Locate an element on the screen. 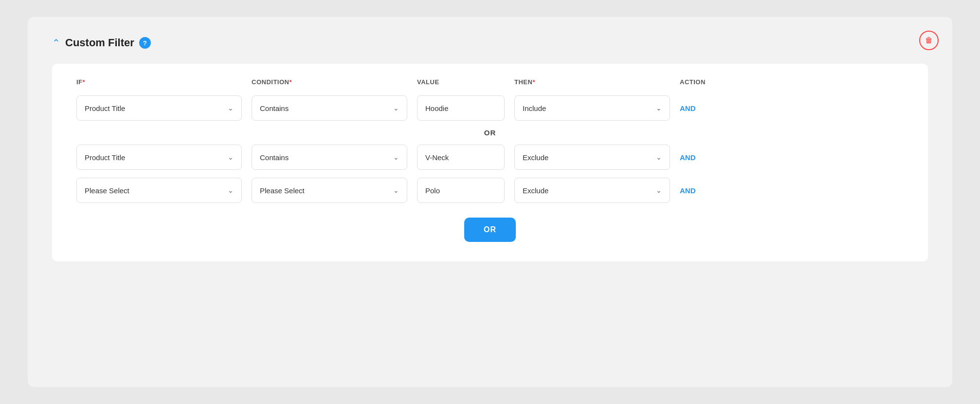 The width and height of the screenshot is (980, 404). condition-select-2: Contains ⌄ is located at coordinates (329, 157).